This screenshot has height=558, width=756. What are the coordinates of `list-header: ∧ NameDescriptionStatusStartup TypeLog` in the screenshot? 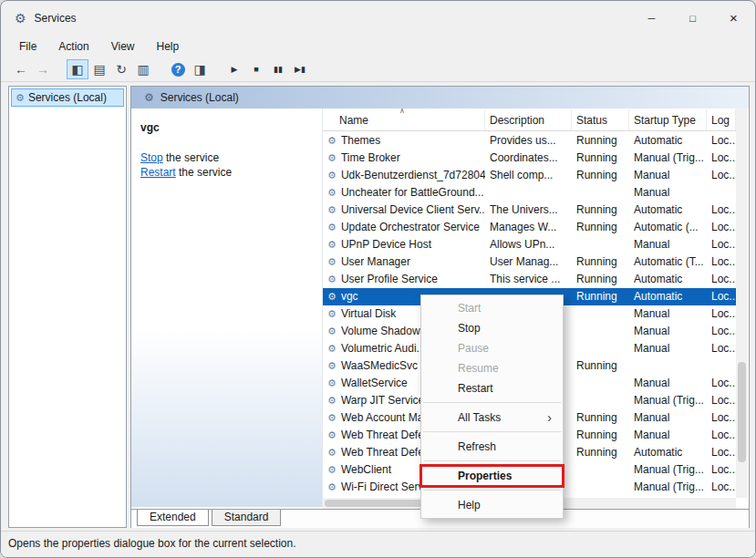 It's located at (529, 120).